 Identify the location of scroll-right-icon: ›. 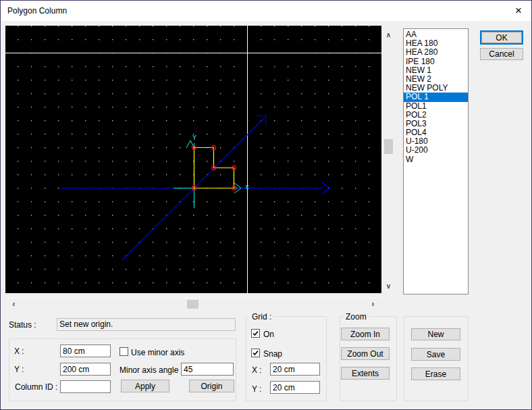
(373, 304).